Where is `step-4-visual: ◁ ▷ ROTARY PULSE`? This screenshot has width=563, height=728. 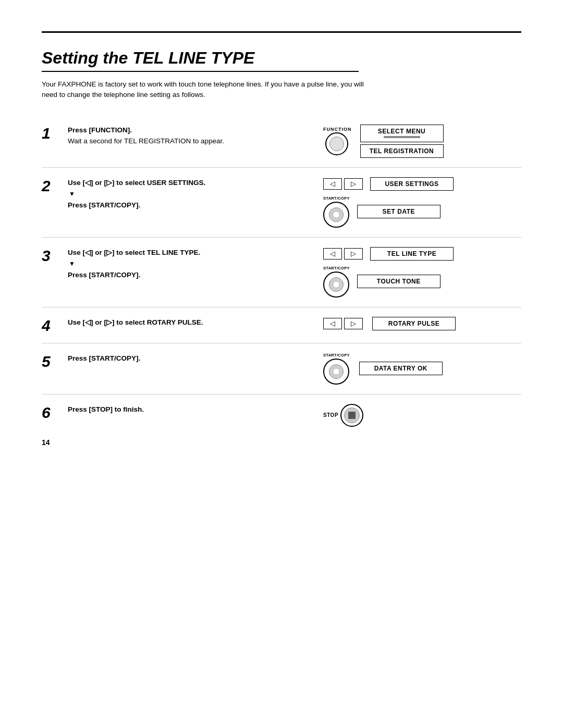 step-4-visual: ◁ ▷ ROTARY PULSE is located at coordinates (422, 324).